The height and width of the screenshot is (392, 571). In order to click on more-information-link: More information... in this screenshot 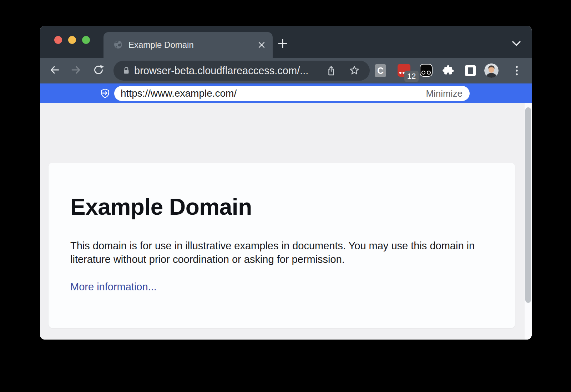, I will do `click(113, 287)`.